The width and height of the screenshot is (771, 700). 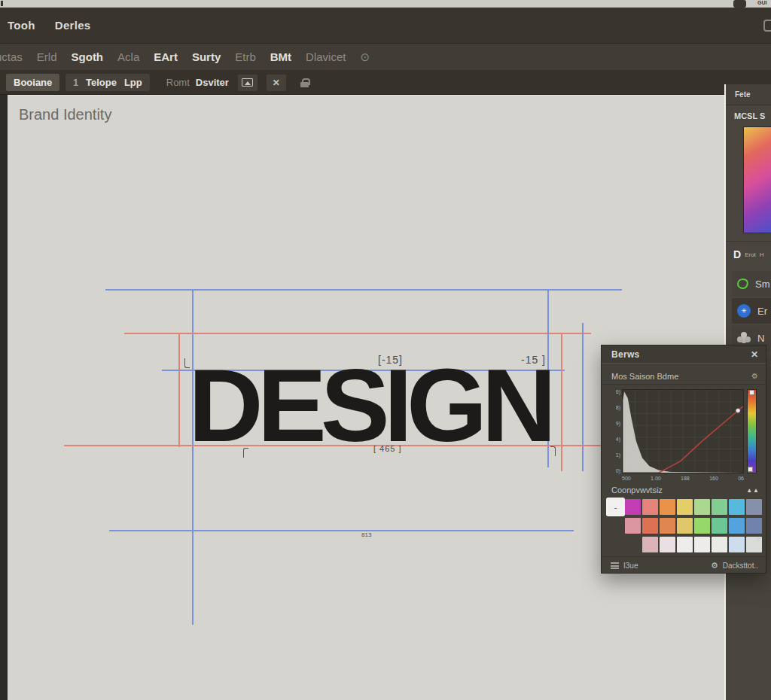 I want to click on x-tick: 1.00, so click(x=656, y=479).